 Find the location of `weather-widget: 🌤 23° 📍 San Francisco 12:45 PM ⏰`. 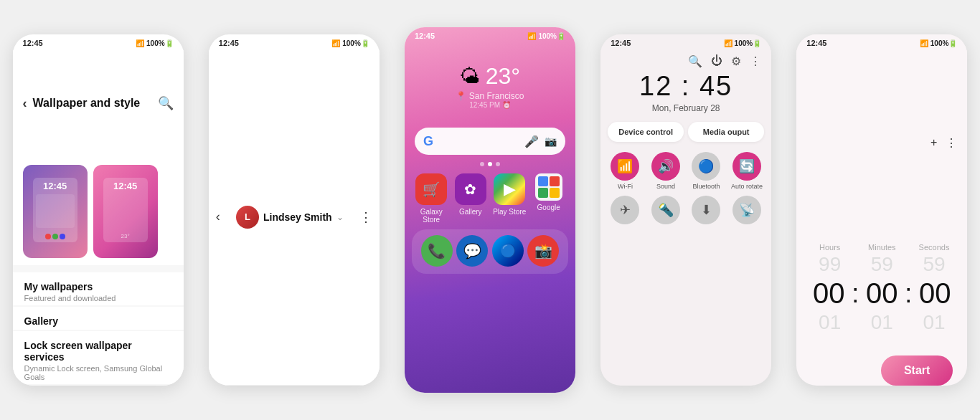

weather-widget: 🌤 23° 📍 San Francisco 12:45 PM ⏰ is located at coordinates (490, 81).